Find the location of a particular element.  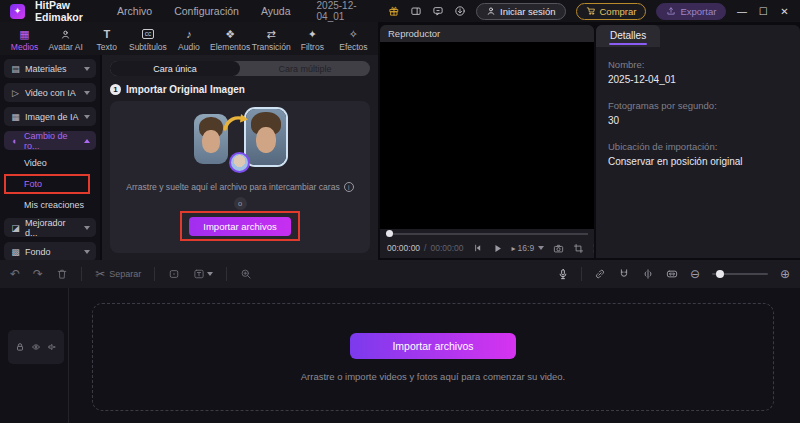

panels-icon is located at coordinates (416, 12).